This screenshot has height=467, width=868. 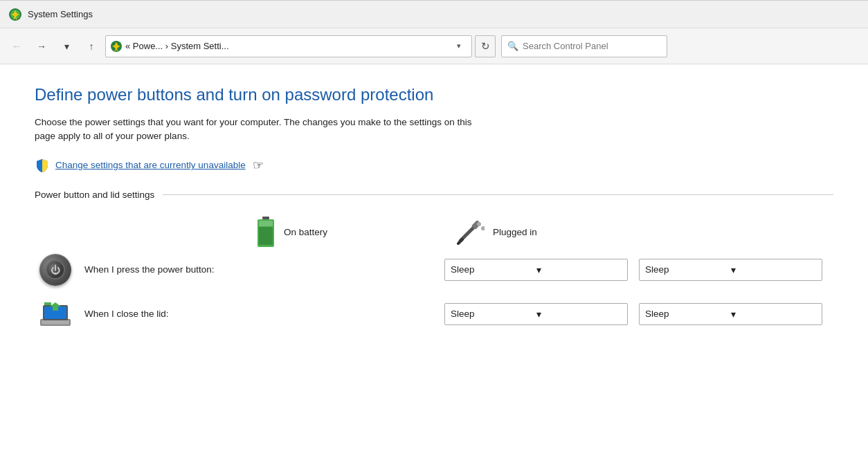 I want to click on plugged-in-header: Plugged in, so click(x=557, y=232).